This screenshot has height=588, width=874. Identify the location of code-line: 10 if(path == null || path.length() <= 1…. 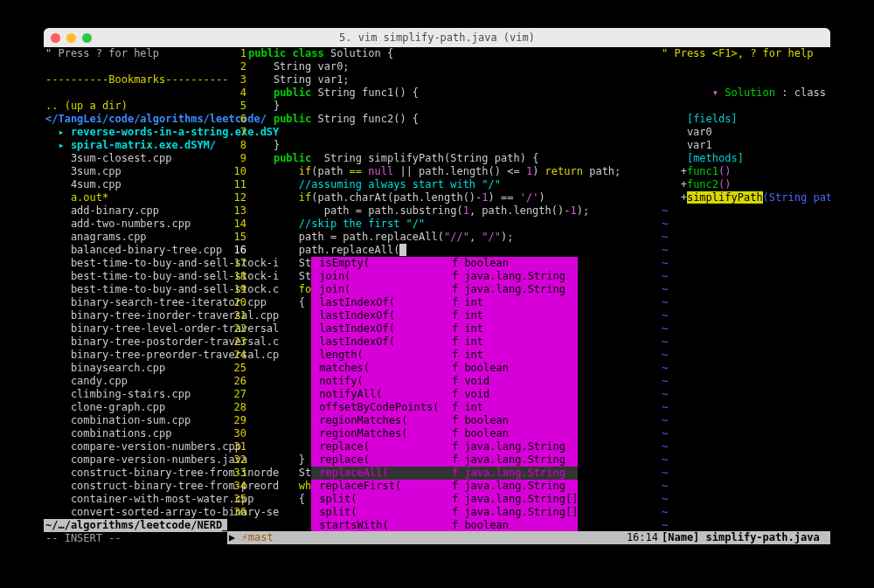
(444, 171).